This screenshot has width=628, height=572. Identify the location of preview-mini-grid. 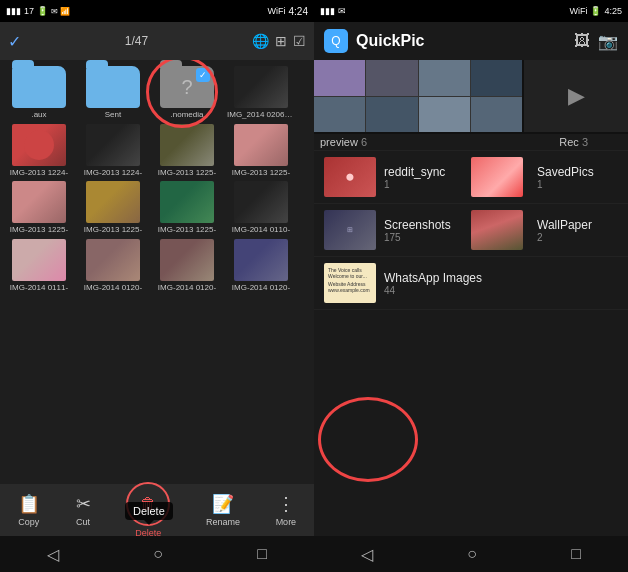
(418, 96).